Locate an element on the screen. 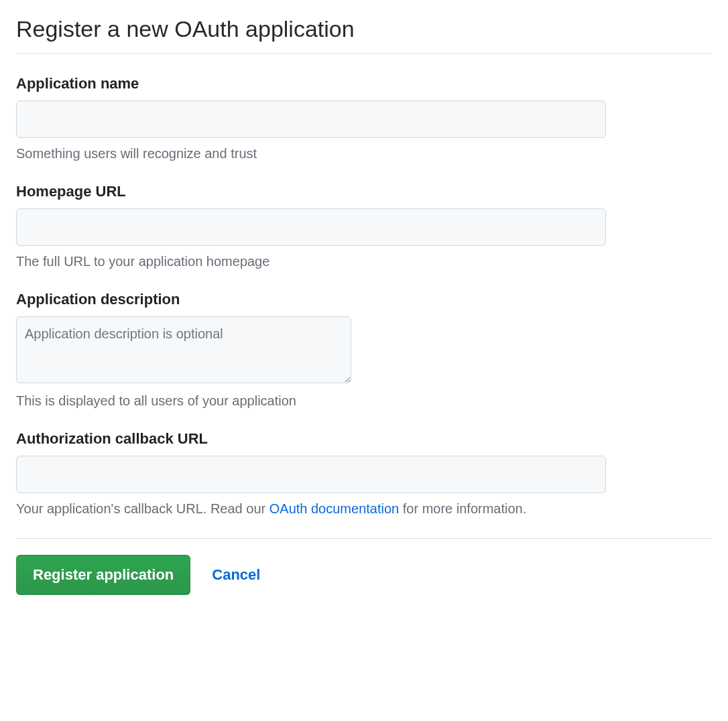 This screenshot has width=728, height=721. homepage-url-input is located at coordinates (311, 227).